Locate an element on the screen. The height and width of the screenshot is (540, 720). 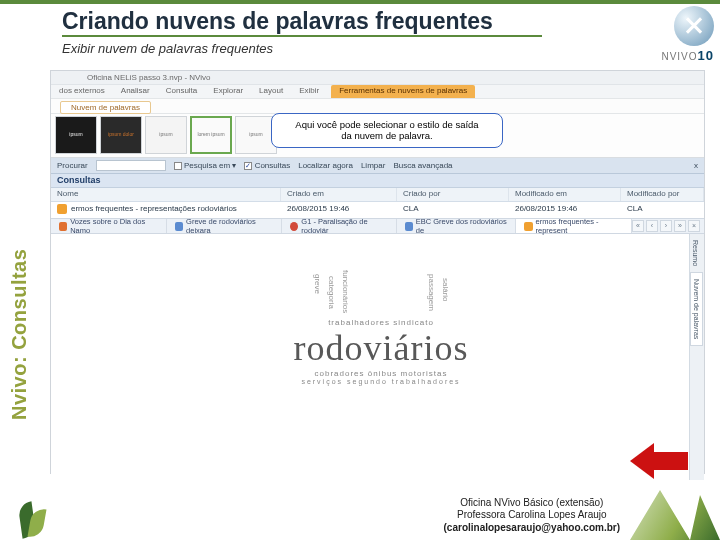
nav-first-icon: « is located at coordinates (638, 226).